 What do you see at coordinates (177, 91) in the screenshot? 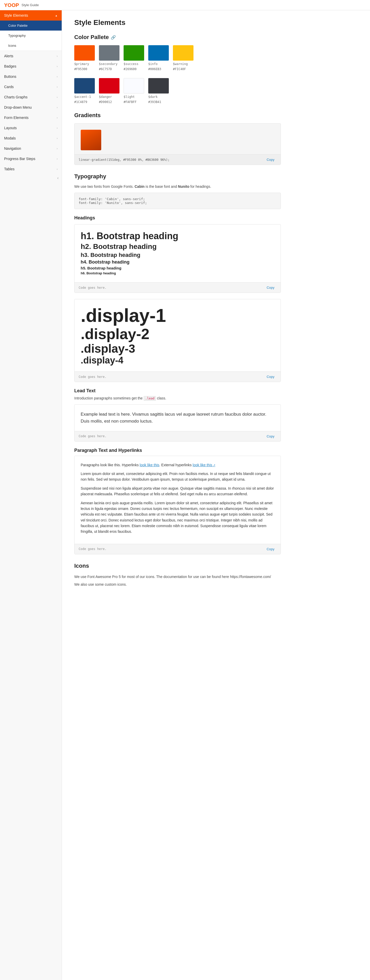
I see `color-grid-row2: $accent-1 #1C4879 $danger #D90012 $light…` at bounding box center [177, 91].